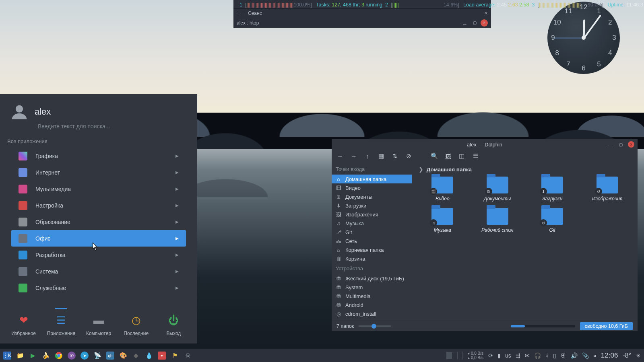 This screenshot has height=362, width=644. Describe the element at coordinates (23, 325) in the screenshot. I see `launcher-tab-0: ❤Избранное` at that location.